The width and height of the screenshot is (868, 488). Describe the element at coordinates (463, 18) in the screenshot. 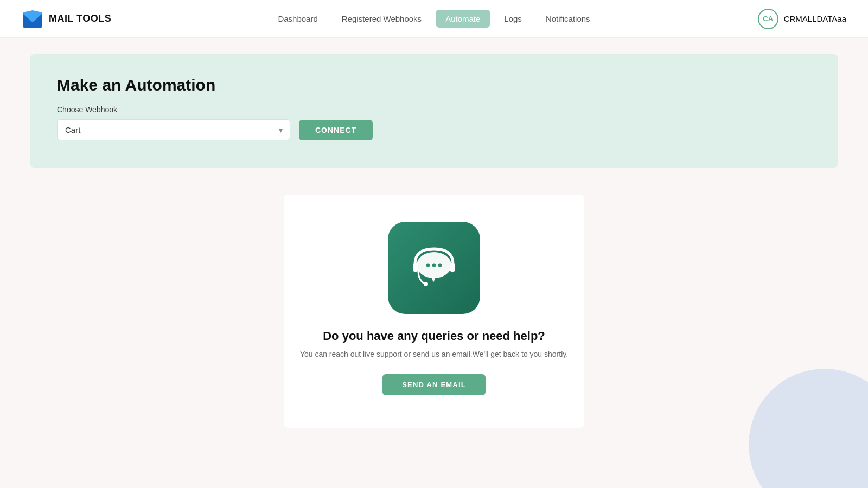

I see `nav-automate: Automate` at that location.